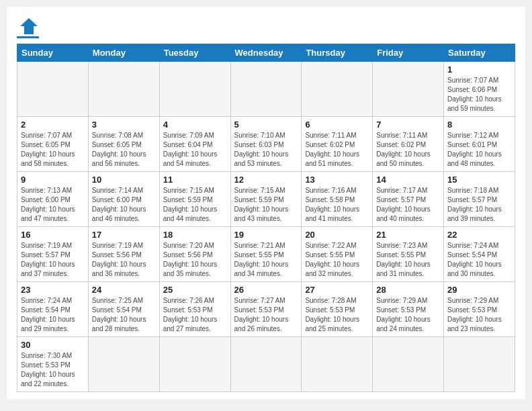  Describe the element at coordinates (124, 235) in the screenshot. I see `day-number: 17` at that location.